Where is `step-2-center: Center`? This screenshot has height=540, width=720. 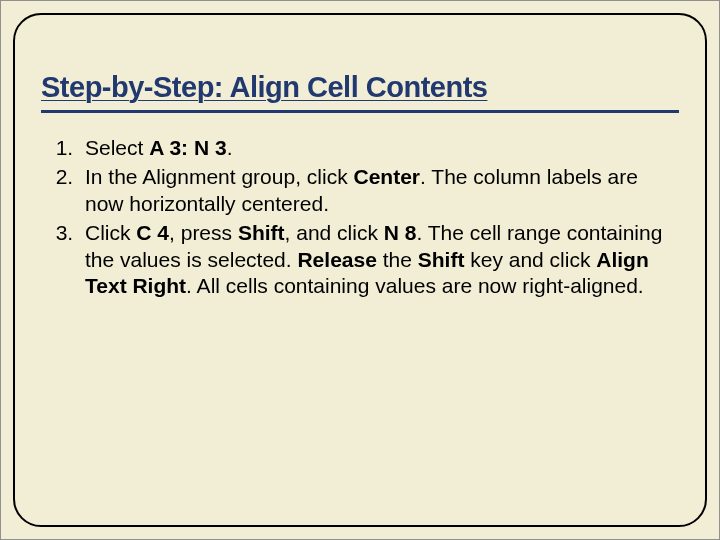 step-2-center: Center is located at coordinates (386, 176).